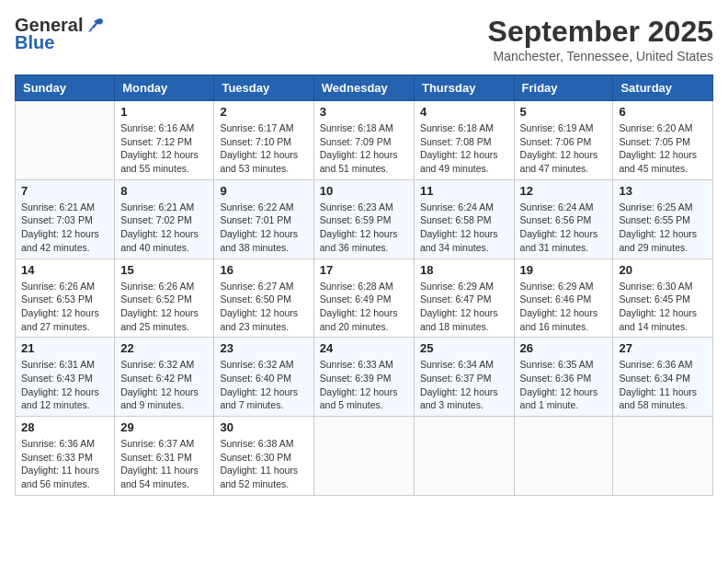  What do you see at coordinates (65, 377) in the screenshot?
I see `calendar-day-cell: 21Sunrise: 6:31 AM Sunset: 6:43 PM Dayli…` at bounding box center [65, 377].